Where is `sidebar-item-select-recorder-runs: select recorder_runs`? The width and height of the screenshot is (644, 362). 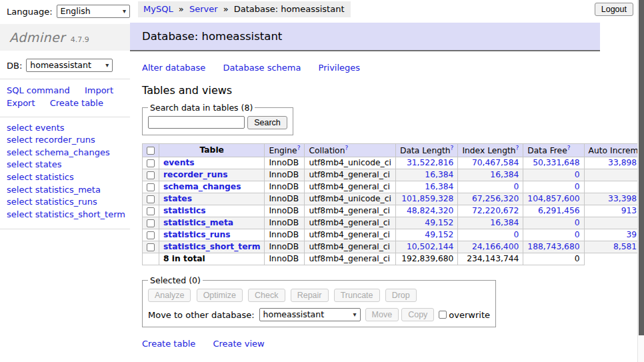
sidebar-item-select-recorder-runs: select recorder_runs is located at coordinates (68, 140).